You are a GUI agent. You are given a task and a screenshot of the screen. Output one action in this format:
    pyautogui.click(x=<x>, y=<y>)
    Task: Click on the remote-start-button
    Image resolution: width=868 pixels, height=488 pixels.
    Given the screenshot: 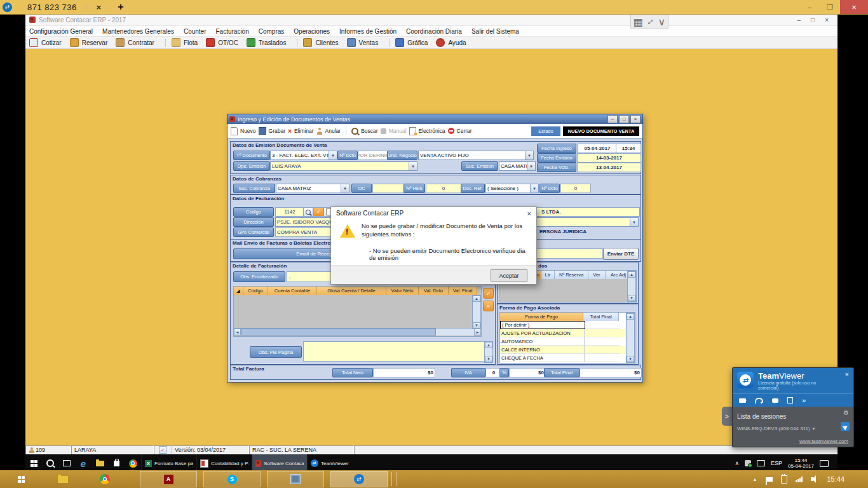 What is the action you would take?
    pyautogui.click(x=34, y=463)
    